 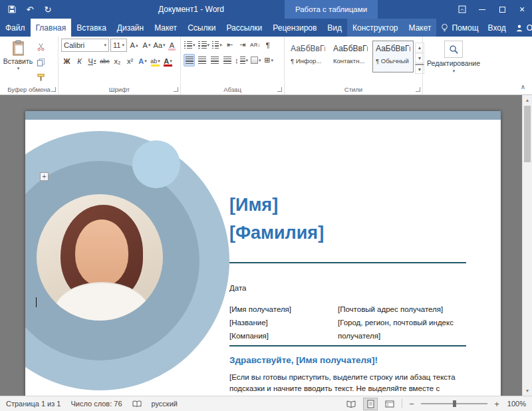 I want to click on scrollbar-thumb, so click(x=527, y=134).